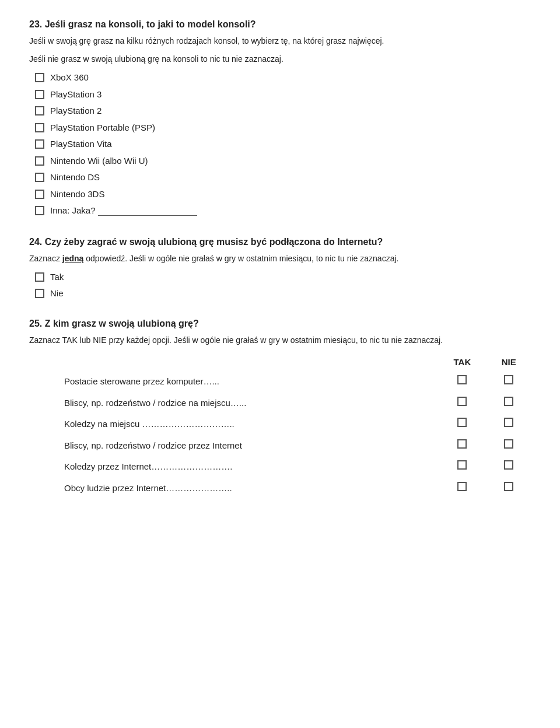  What do you see at coordinates (283, 278) in the screenshot?
I see `q24-option-item: Tak` at bounding box center [283, 278].